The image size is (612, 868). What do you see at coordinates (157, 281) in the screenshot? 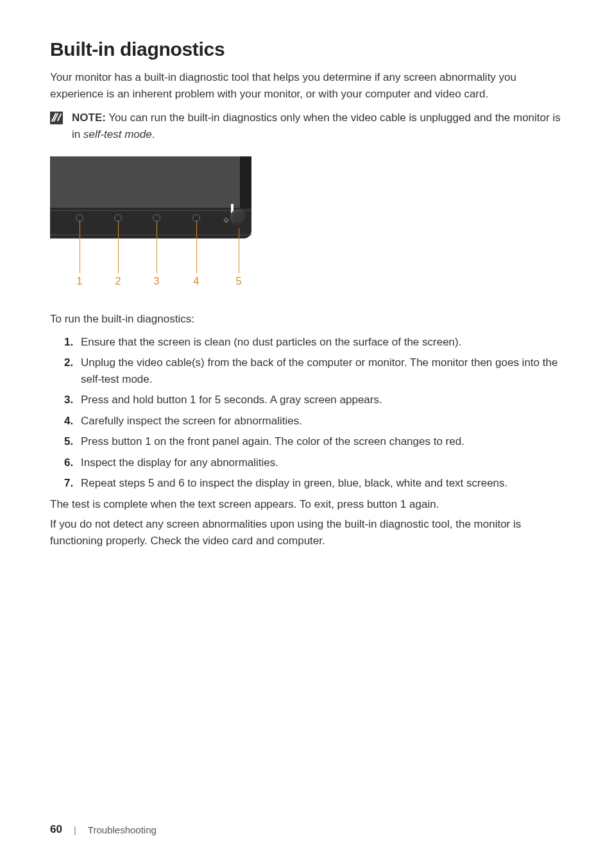
I see `callout-num-3: 3` at bounding box center [157, 281].